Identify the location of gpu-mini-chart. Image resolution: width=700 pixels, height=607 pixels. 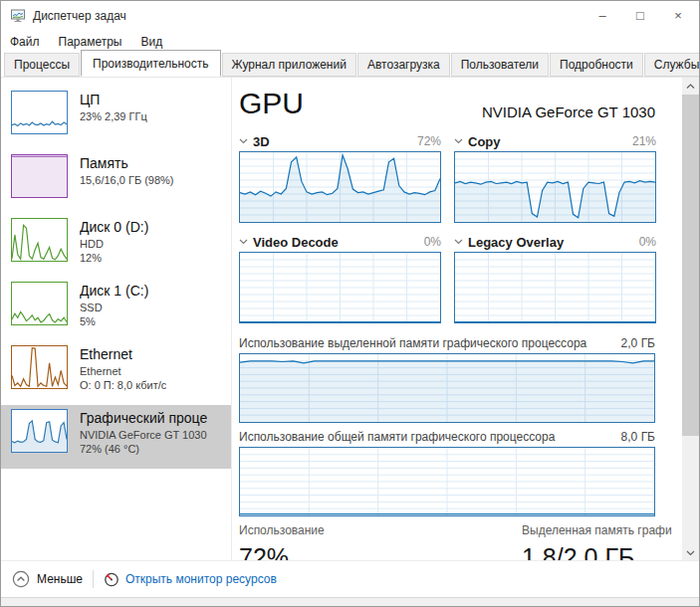
(40, 431).